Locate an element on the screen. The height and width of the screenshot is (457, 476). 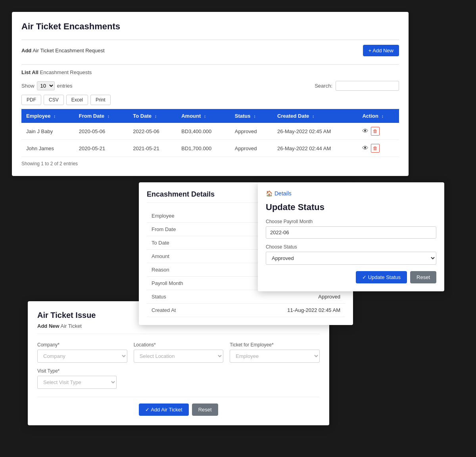
print-button: Print is located at coordinates (101, 100).